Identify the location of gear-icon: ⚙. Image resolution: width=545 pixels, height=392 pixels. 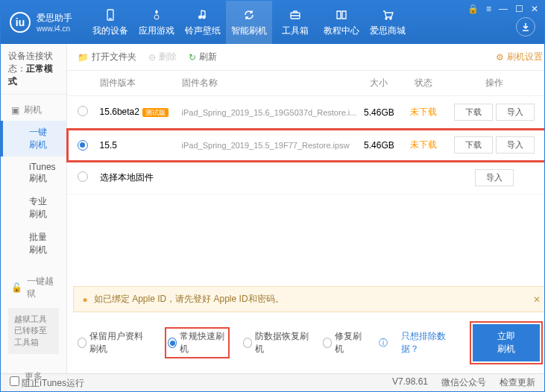
(500, 57).